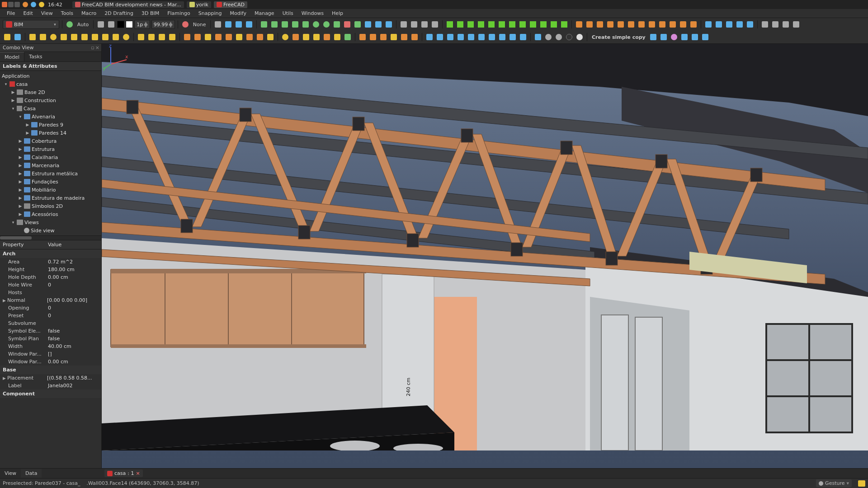 This screenshot has width=868, height=488. What do you see at coordinates (116, 37) in the screenshot?
I see `bezier-button` at bounding box center [116, 37].